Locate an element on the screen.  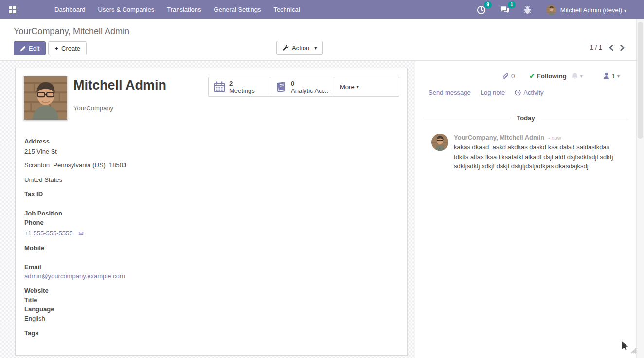
tax-id-label: Tax ID is located at coordinates (212, 194).